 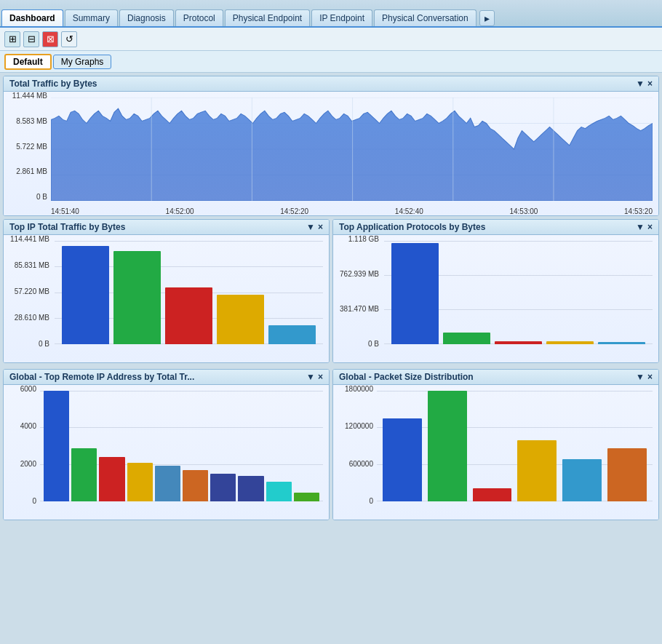 What do you see at coordinates (425, 17) in the screenshot?
I see `tab-physical-conversation: Physical Conversation` at bounding box center [425, 17].